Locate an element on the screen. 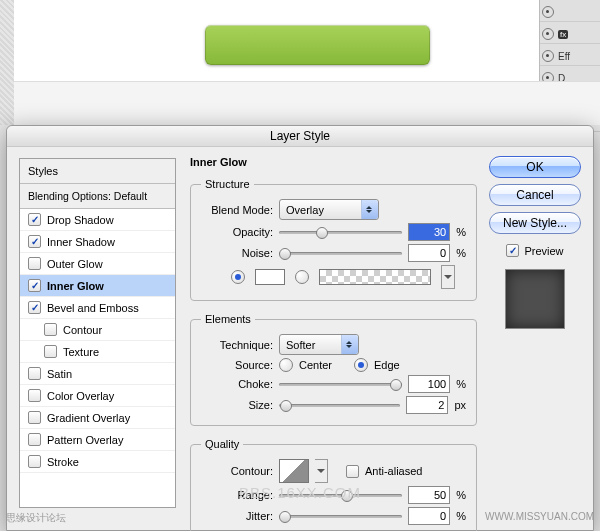 This screenshot has width=600, height=531. structure-legend: Structure is located at coordinates (228, 184).